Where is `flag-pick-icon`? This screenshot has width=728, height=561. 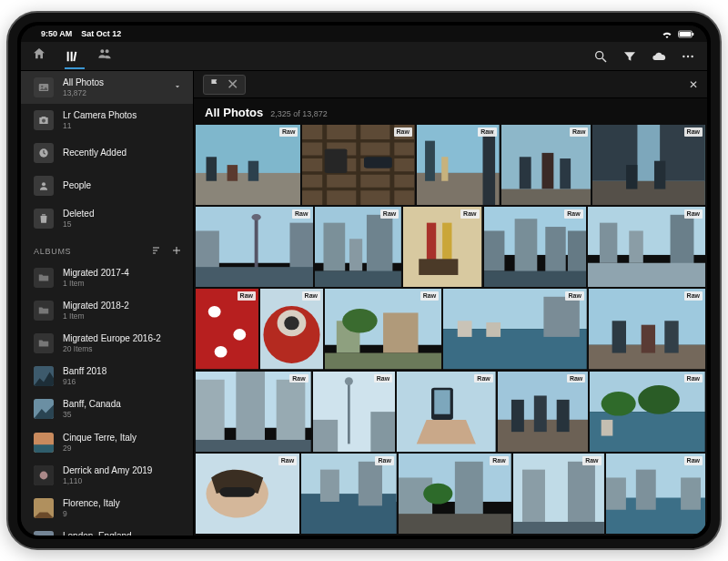
flag-pick-icon is located at coordinates (215, 85).